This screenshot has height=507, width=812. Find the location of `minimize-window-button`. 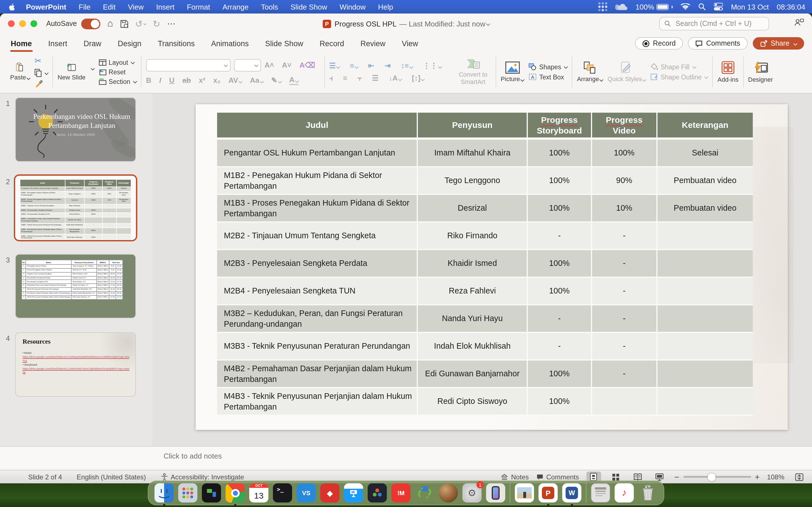

minimize-window-button is located at coordinates (22, 23).